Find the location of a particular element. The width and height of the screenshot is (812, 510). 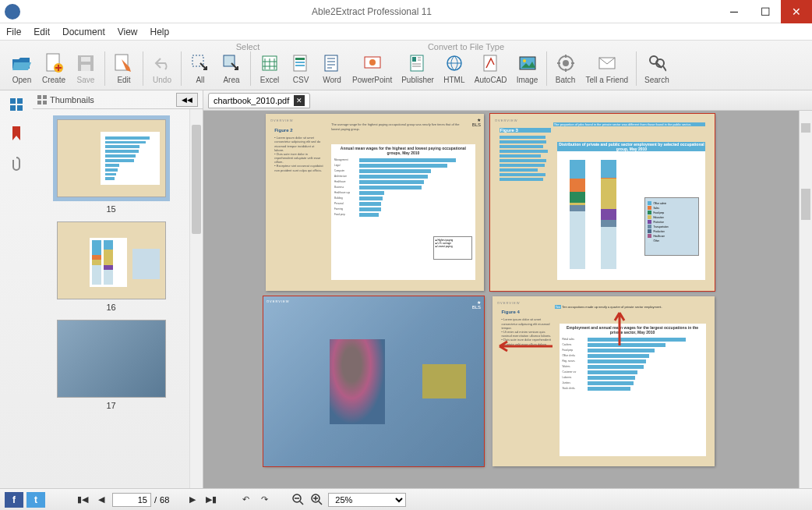

edit-button: Edit is located at coordinates (124, 69).